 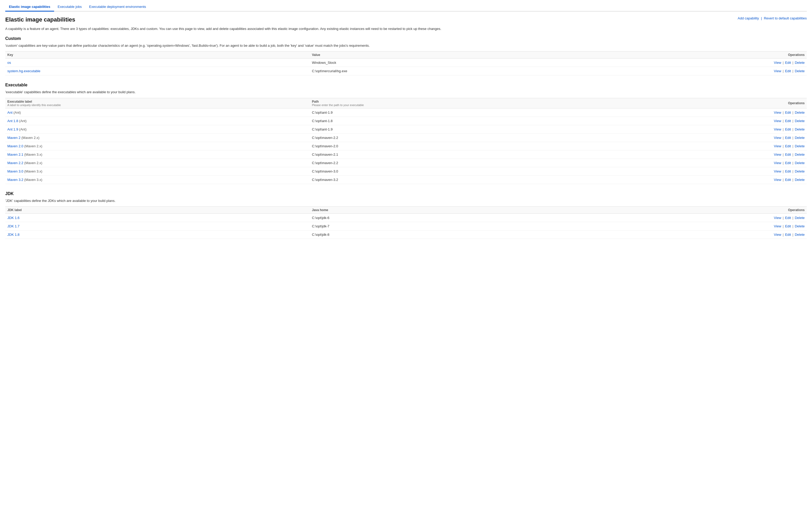 What do you see at coordinates (10, 113) in the screenshot?
I see `exec-label-link: Ant` at bounding box center [10, 113].